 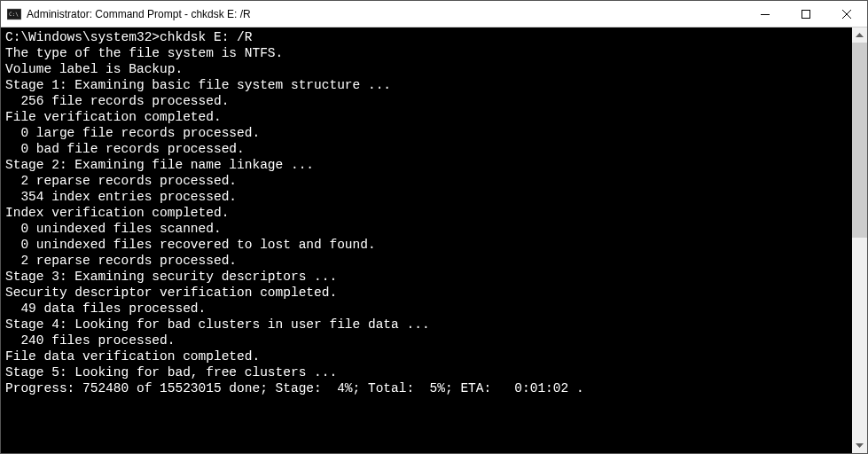 I want to click on scroll-down-button, so click(x=860, y=445).